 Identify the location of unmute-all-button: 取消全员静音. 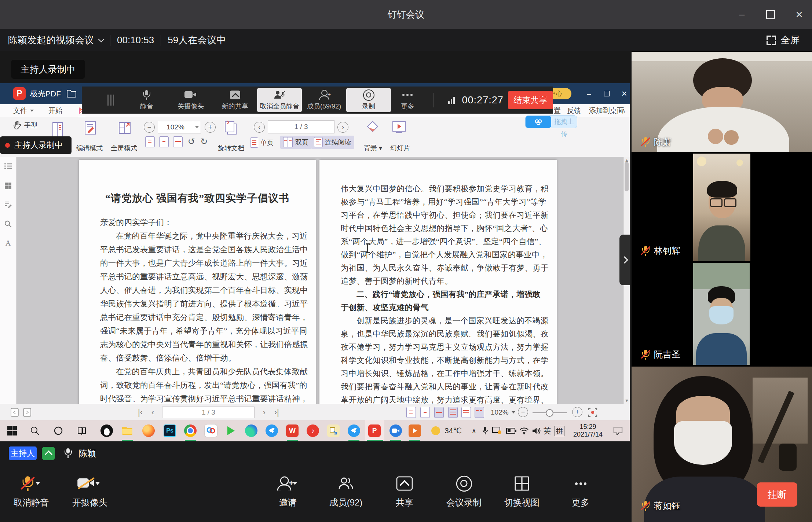
(279, 100).